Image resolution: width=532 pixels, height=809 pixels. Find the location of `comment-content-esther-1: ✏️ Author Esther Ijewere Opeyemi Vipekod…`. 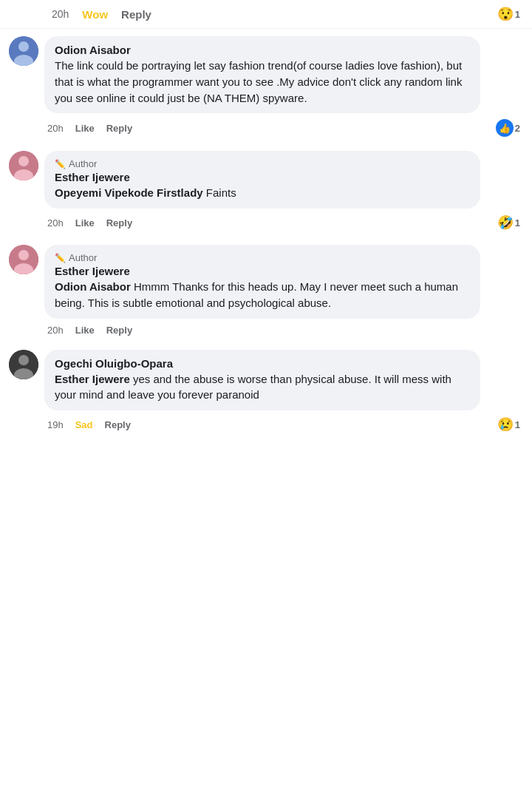

comment-content-esther-1: ✏️ Author Esther Ijewere Opeyemi Vipekod… is located at coordinates (284, 192).